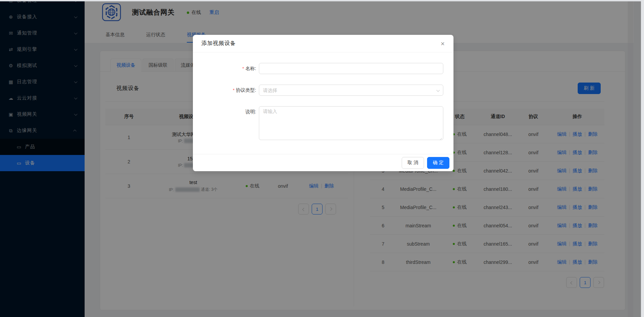 The image size is (644, 317). What do you see at coordinates (351, 123) in the screenshot?
I see `description-textarea` at bounding box center [351, 123].